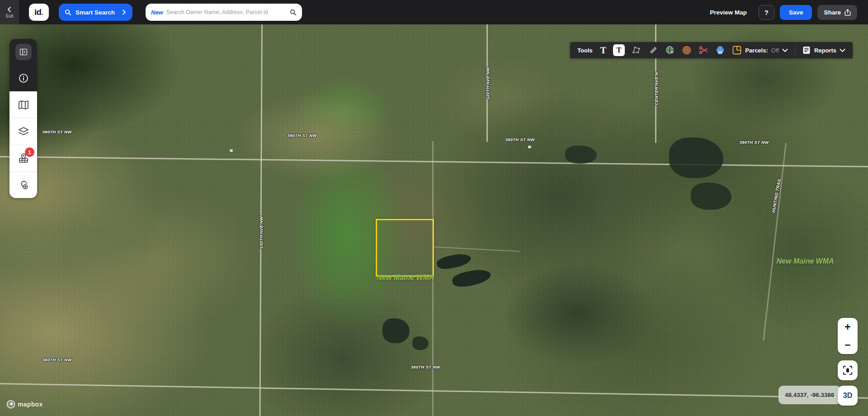  Describe the element at coordinates (776, 195) in the screenshot. I see `road-name-label: HUNTING TRAIL` at that location.